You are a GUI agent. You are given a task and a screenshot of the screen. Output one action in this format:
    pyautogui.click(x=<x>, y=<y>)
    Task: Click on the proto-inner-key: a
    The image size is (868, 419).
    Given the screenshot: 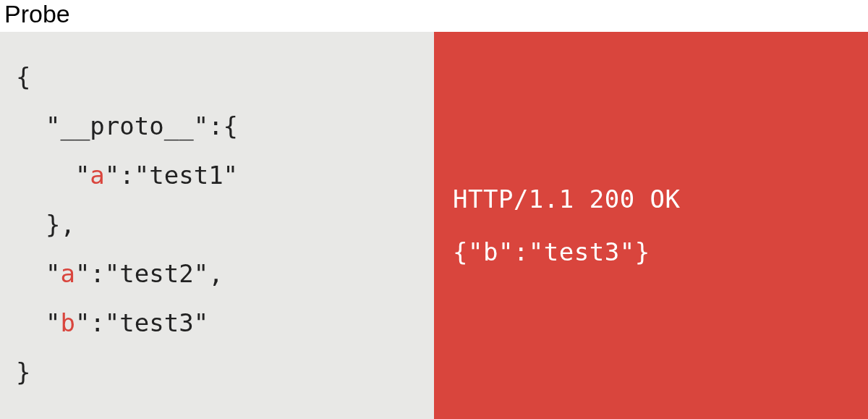 What is the action you would take?
    pyautogui.click(x=97, y=175)
    